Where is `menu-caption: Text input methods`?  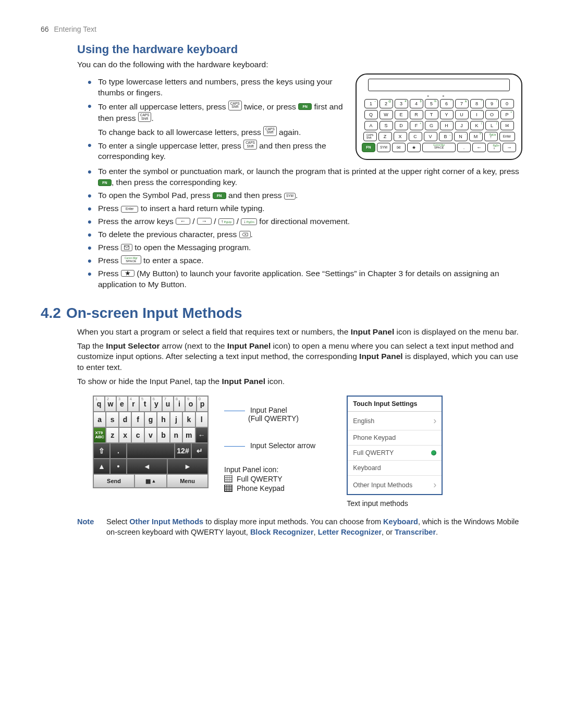 menu-caption: Text input methods is located at coordinates (395, 503).